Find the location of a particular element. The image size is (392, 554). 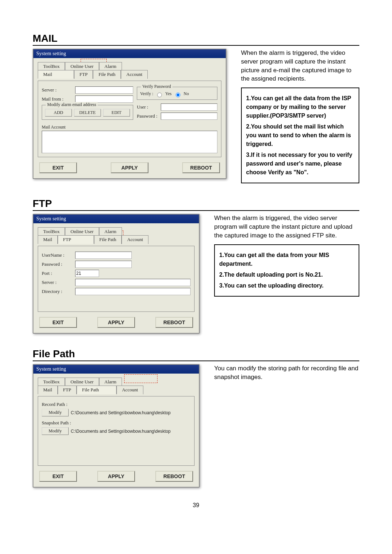

verify-yes-radio is located at coordinates (160, 95).